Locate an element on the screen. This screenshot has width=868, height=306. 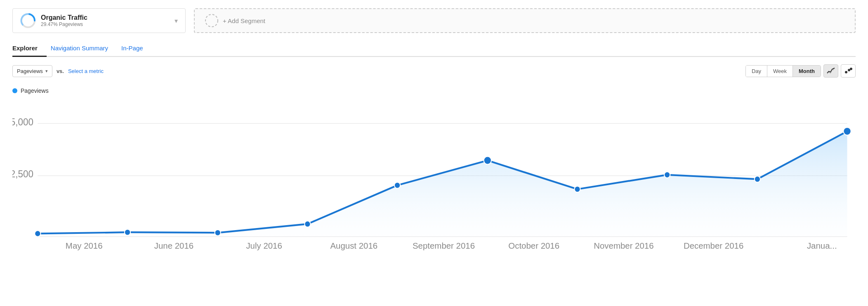
metric-dropdown: Pageviews ▾ is located at coordinates (32, 71).